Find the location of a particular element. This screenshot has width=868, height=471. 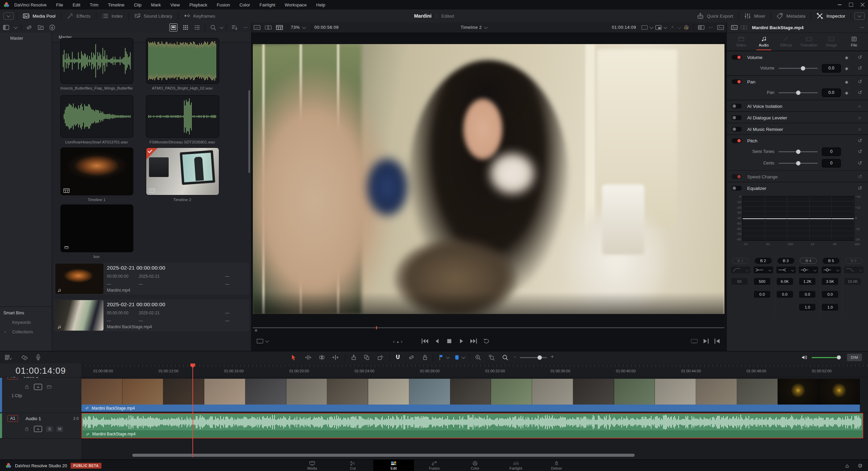

pan-toggle is located at coordinates (737, 82).